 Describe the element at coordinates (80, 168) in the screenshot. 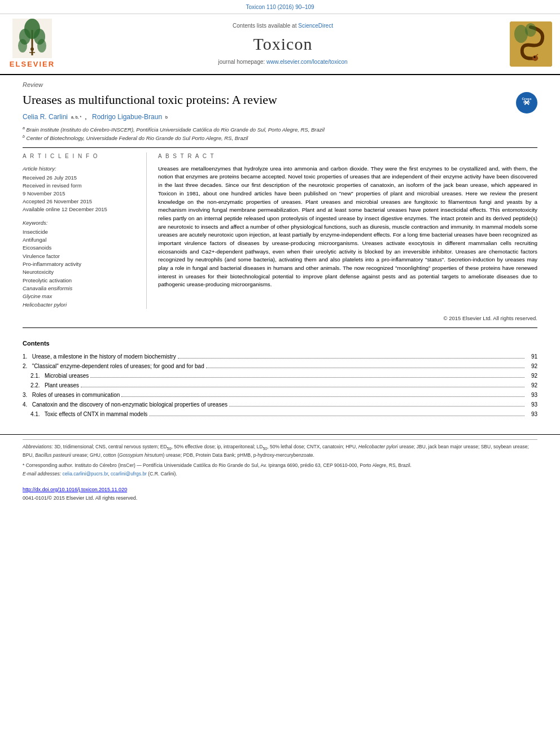

I see `history-label: Article history:` at that location.